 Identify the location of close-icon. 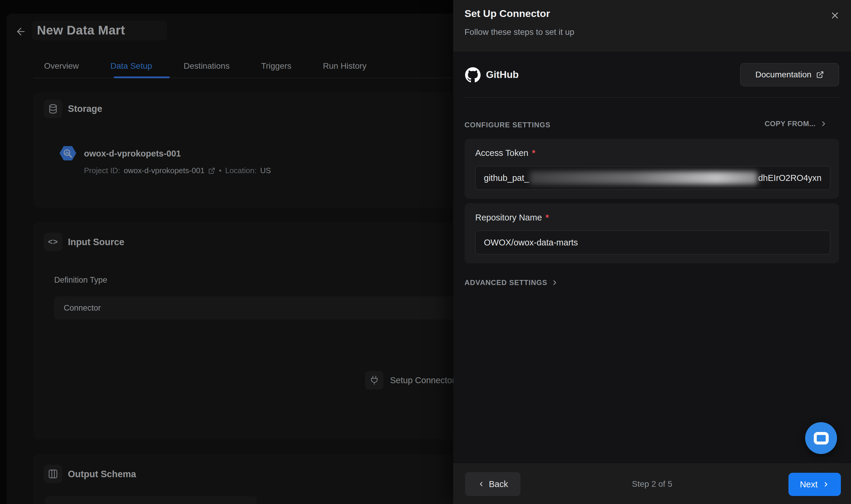
(835, 16).